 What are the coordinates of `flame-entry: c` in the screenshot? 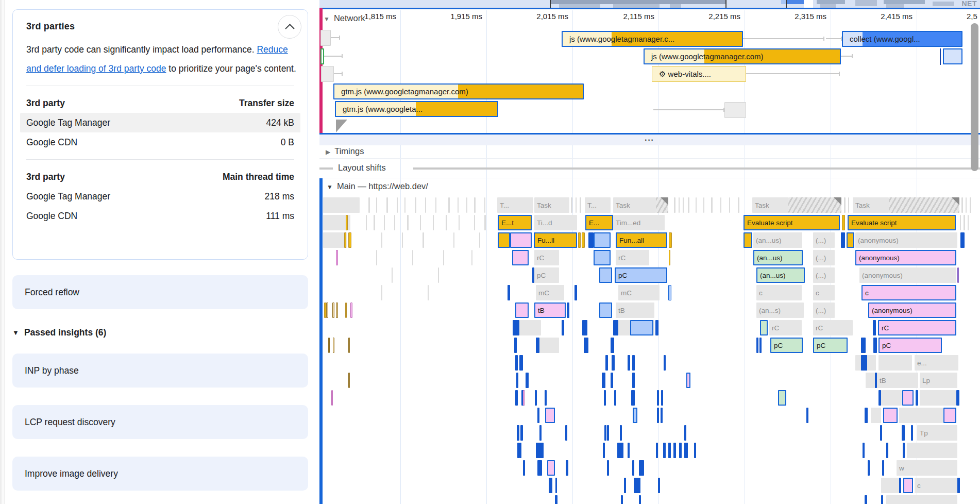 It's located at (824, 293).